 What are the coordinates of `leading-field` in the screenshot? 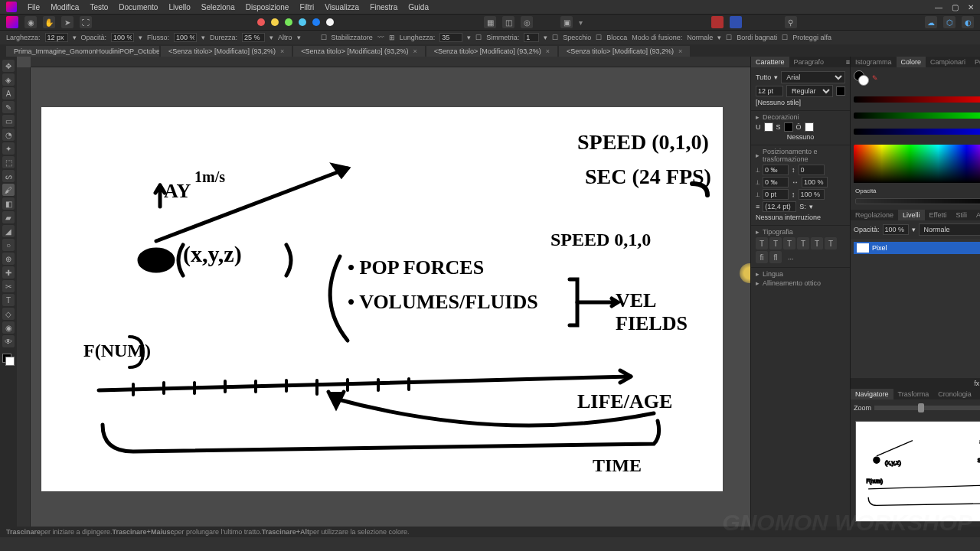 It's located at (779, 207).